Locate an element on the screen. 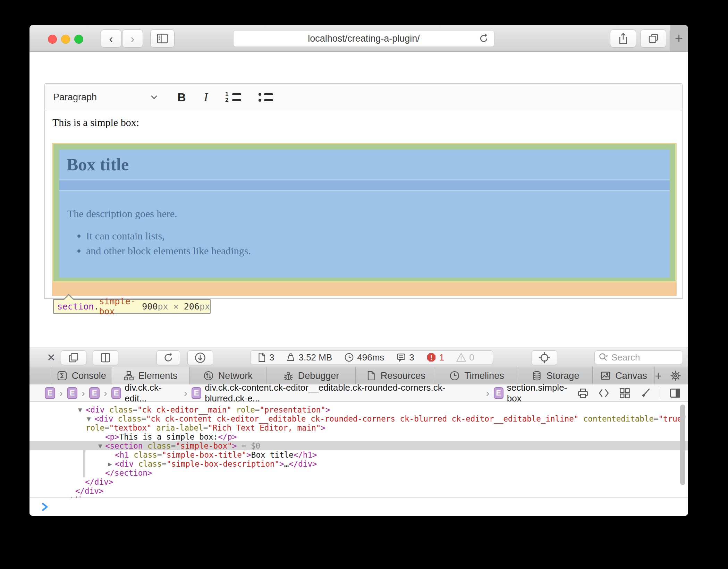 This screenshot has width=728, height=569. debugger-icon is located at coordinates (288, 376).